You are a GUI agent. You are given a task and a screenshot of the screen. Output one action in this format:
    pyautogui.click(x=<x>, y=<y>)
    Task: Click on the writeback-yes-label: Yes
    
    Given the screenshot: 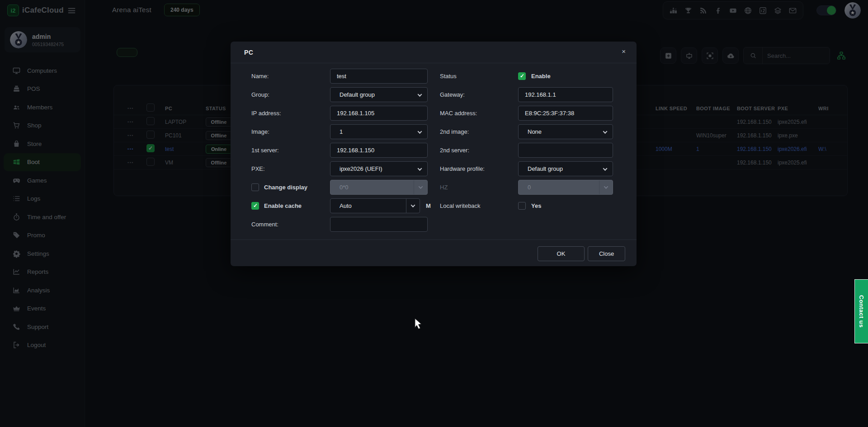 What is the action you would take?
    pyautogui.click(x=536, y=206)
    